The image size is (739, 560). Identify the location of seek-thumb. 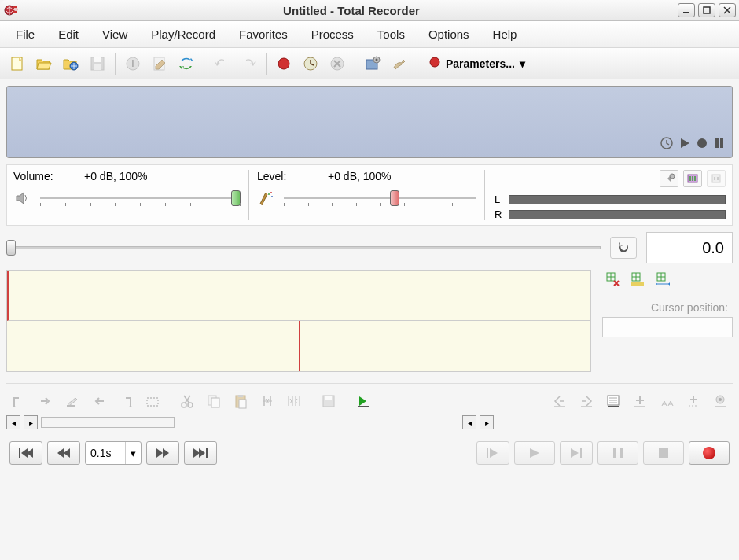
(11, 248).